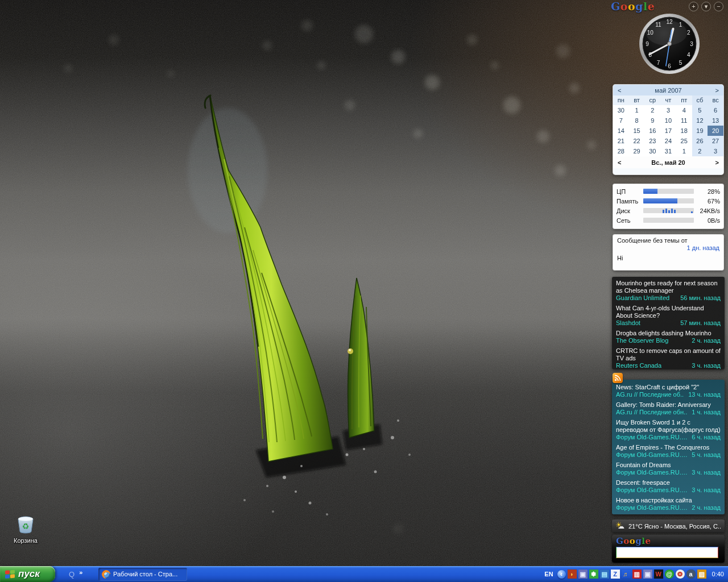 The width and height of the screenshot is (728, 582). What do you see at coordinates (668, 526) in the screenshot?
I see `weather-widget: ☀ ☁ 21°C Ясно - Москва, Россия, С..` at bounding box center [668, 526].